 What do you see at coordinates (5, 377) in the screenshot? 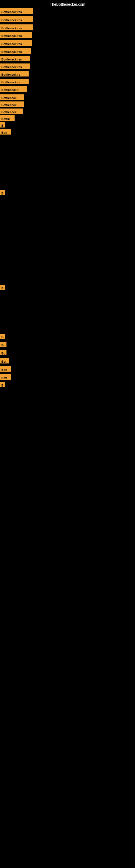
I see `bottleneck-item-25: Bott` at bounding box center [5, 377].